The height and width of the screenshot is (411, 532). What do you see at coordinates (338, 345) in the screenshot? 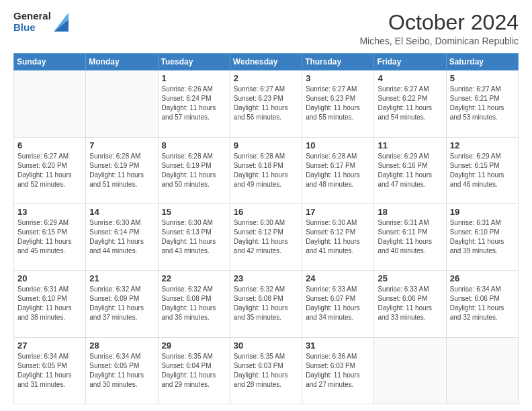
I see `day-number: 31` at bounding box center [338, 345].